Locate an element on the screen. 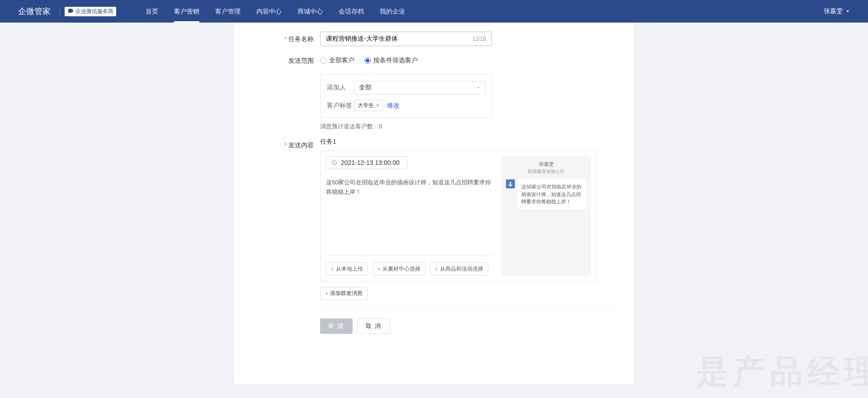 The width and height of the screenshot is (868, 398). task-title: 任务1 is located at coordinates (468, 142).